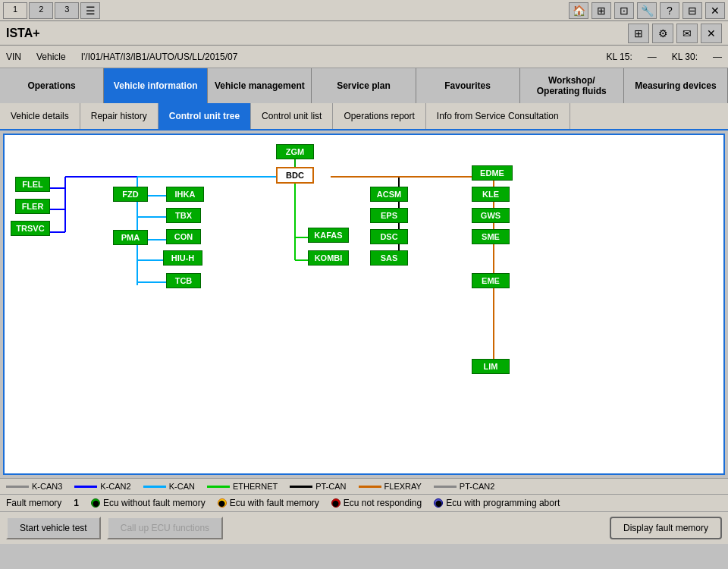 Image resolution: width=728 pixels, height=569 pixels. Describe the element at coordinates (647, 11) in the screenshot. I see `wrench-icon: 🔧` at that location.